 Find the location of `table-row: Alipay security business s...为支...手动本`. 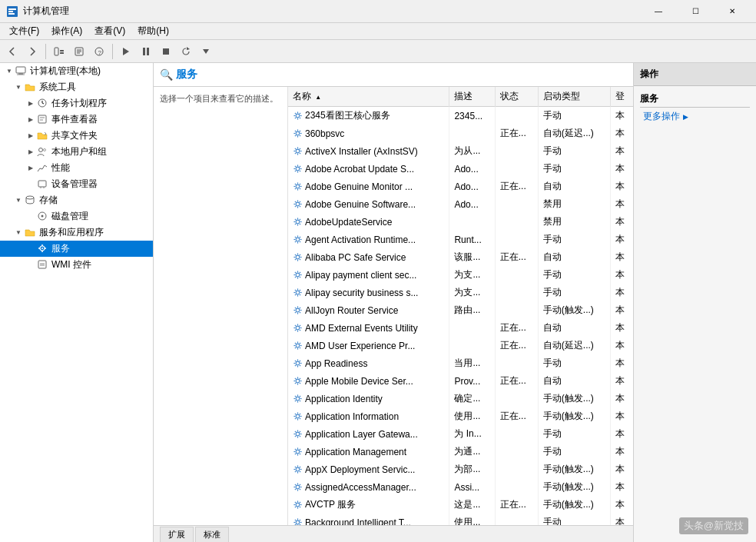

table-row: Alipay security business s...为支...手动本 is located at coordinates (461, 292).